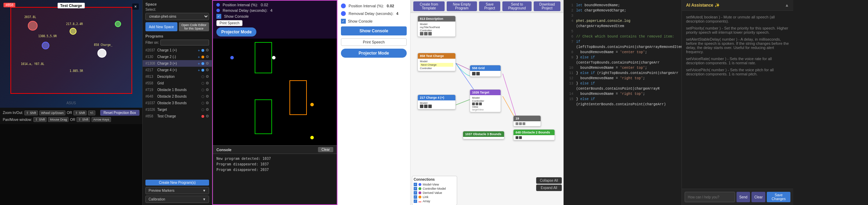 This screenshot has height=205, width=868. I want to click on code-line: 6 // Check which bound contains the remo…, so click(623, 37).